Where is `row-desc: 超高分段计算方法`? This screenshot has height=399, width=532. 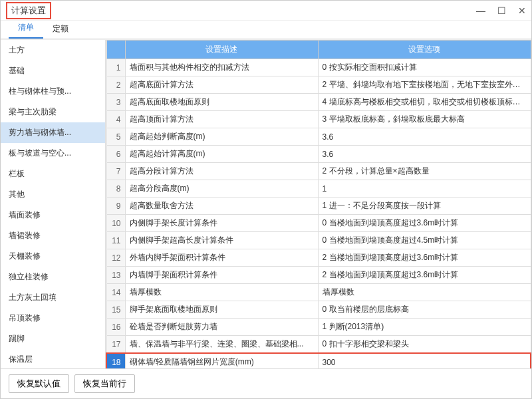 row-desc: 超高分段计算方法 is located at coordinates (221, 172).